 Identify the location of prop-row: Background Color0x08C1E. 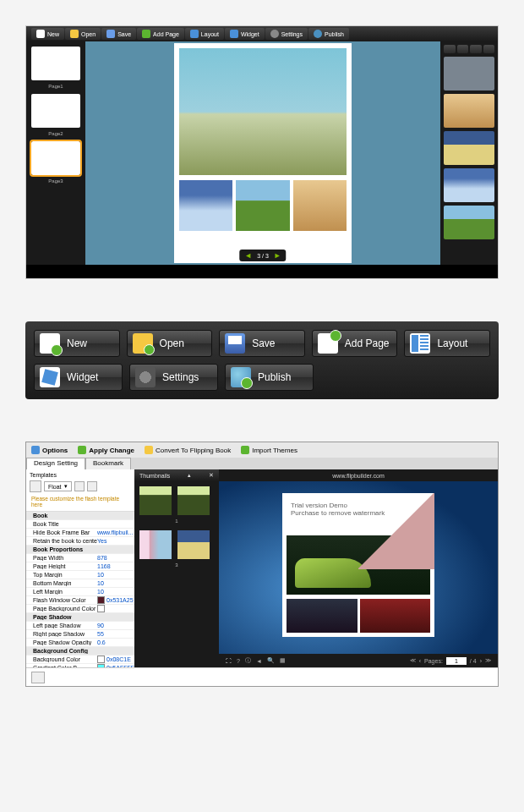
(80, 660).